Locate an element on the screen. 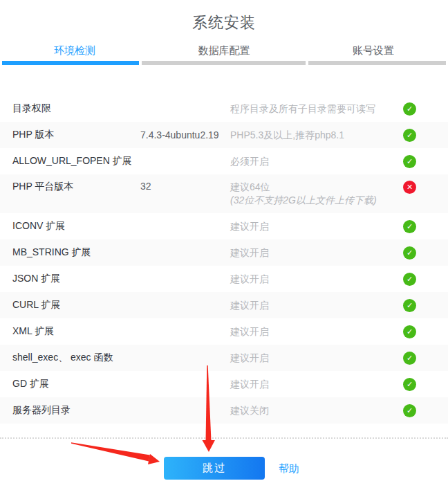 This screenshot has height=490, width=448. check-item-label: GD 扩展 is located at coordinates (71, 384).